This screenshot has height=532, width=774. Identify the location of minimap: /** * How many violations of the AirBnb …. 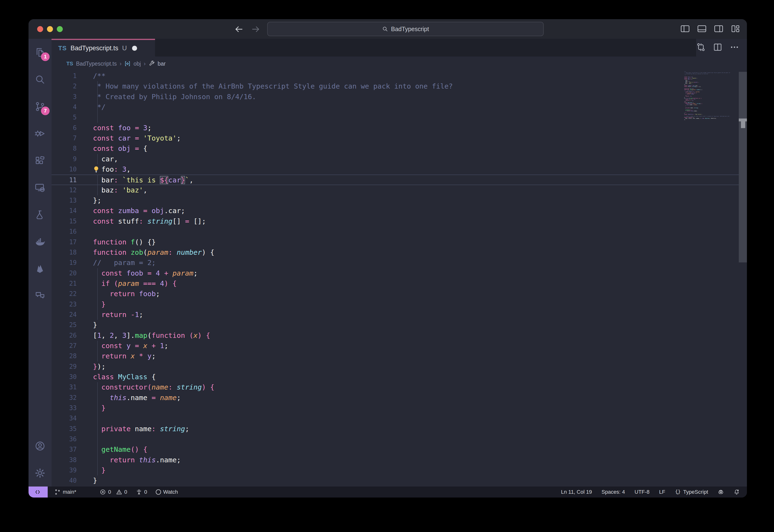
(707, 96).